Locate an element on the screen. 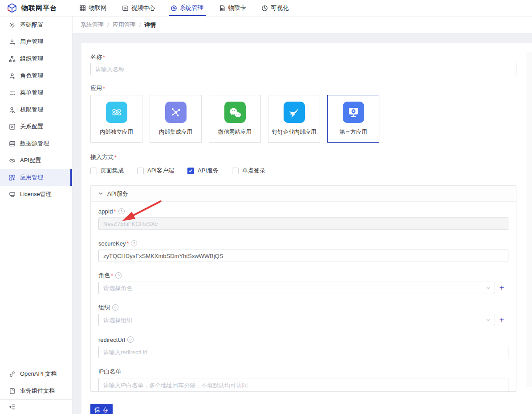 The height and width of the screenshot is (414, 532). breadcrumb: 系统管理 / 应用管理 / 详情 is located at coordinates (302, 25).